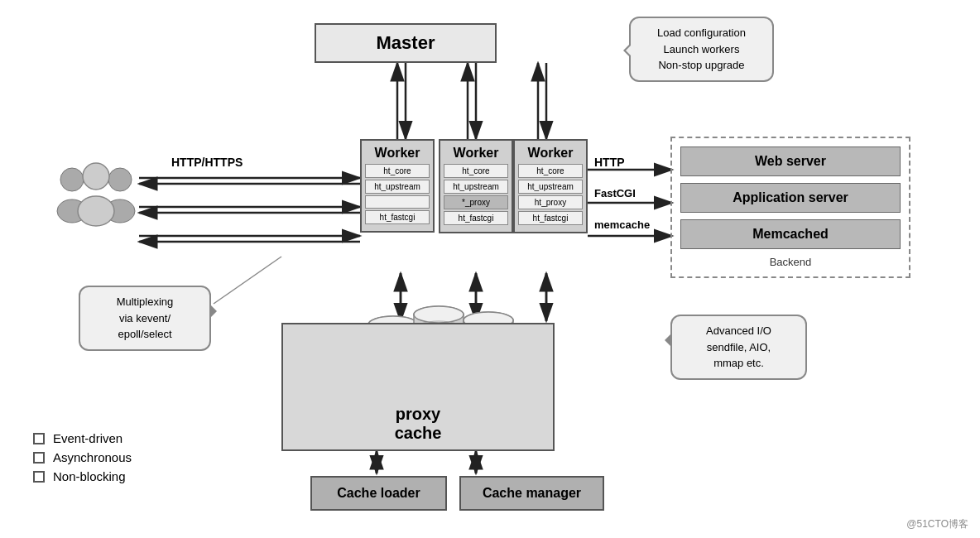 This screenshot has width=980, height=538. What do you see at coordinates (419, 424) in the screenshot?
I see `proxy-cache-label: proxycache` at bounding box center [419, 424].